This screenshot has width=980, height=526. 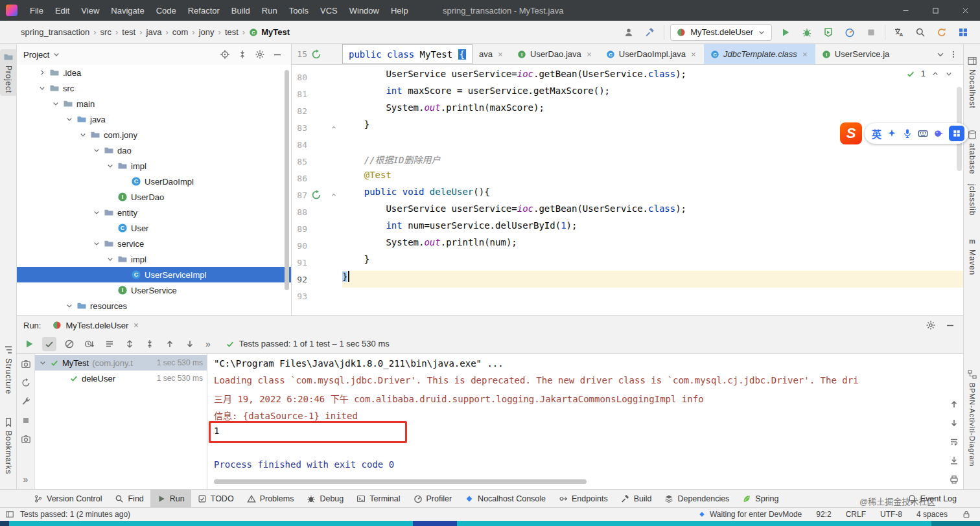 What do you see at coordinates (329, 10) in the screenshot?
I see `menu-vcs: VCS` at bounding box center [329, 10].